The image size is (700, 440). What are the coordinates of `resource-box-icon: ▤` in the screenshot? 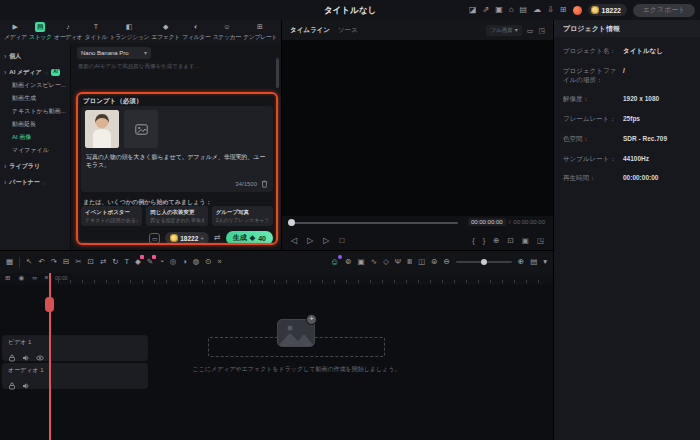 It's located at (524, 10).